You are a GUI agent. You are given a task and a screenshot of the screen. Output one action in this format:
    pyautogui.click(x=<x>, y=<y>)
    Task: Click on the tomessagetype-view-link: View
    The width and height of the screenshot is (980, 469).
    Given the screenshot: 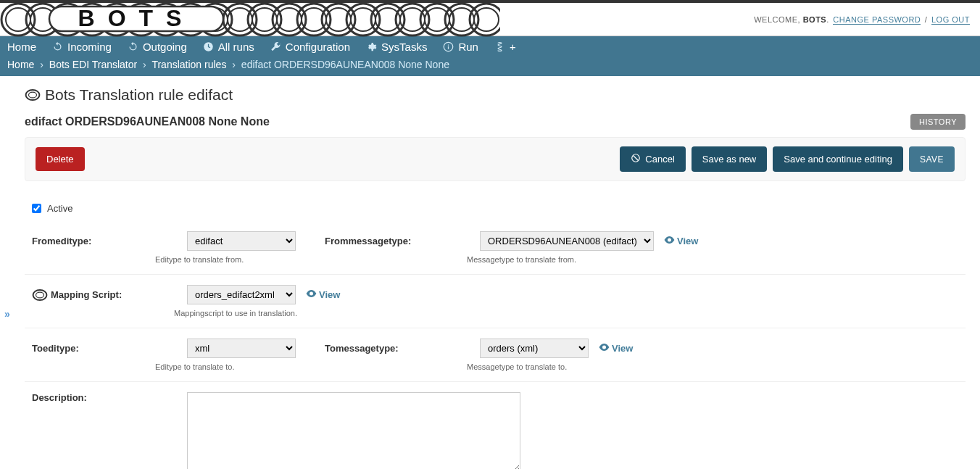 What is the action you would take?
    pyautogui.click(x=616, y=348)
    